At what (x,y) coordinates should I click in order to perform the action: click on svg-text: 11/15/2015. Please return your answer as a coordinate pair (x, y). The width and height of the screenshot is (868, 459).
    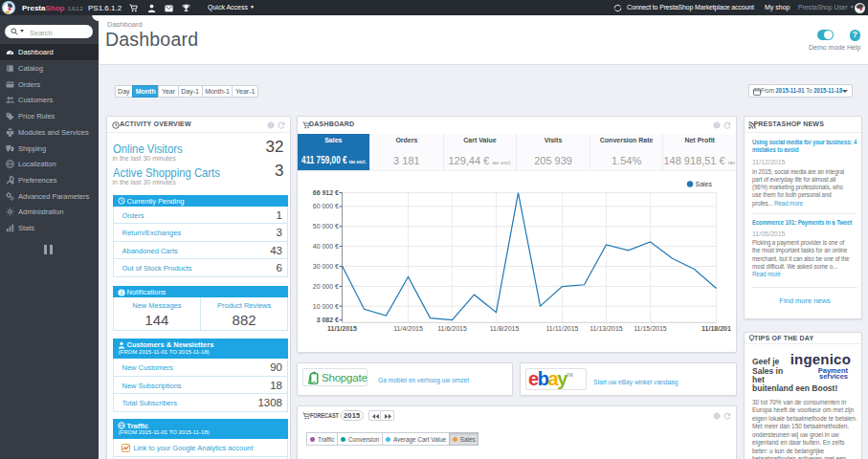
    Looking at the image, I should click on (651, 329).